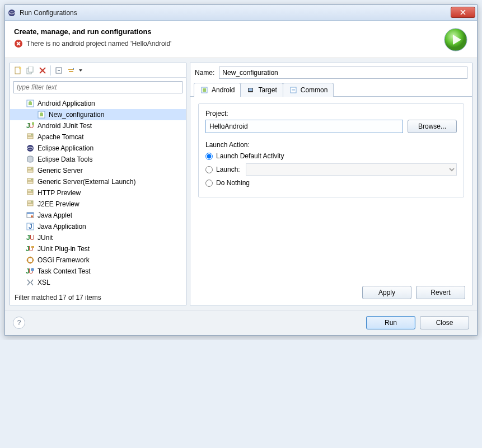 This screenshot has height=448, width=482. What do you see at coordinates (18, 70) in the screenshot?
I see `new-config-button` at bounding box center [18, 70].